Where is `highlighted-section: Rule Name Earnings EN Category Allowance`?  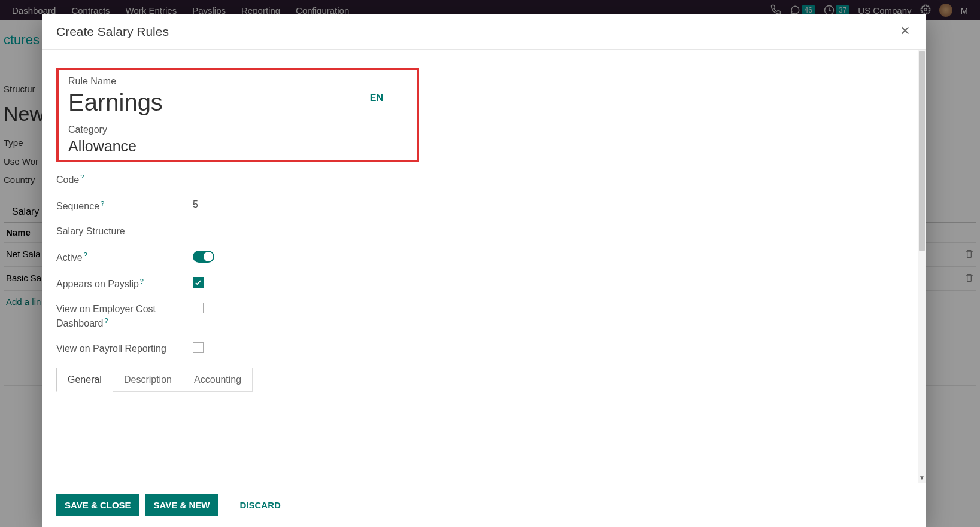 highlighted-section: Rule Name Earnings EN Category Allowance is located at coordinates (238, 115).